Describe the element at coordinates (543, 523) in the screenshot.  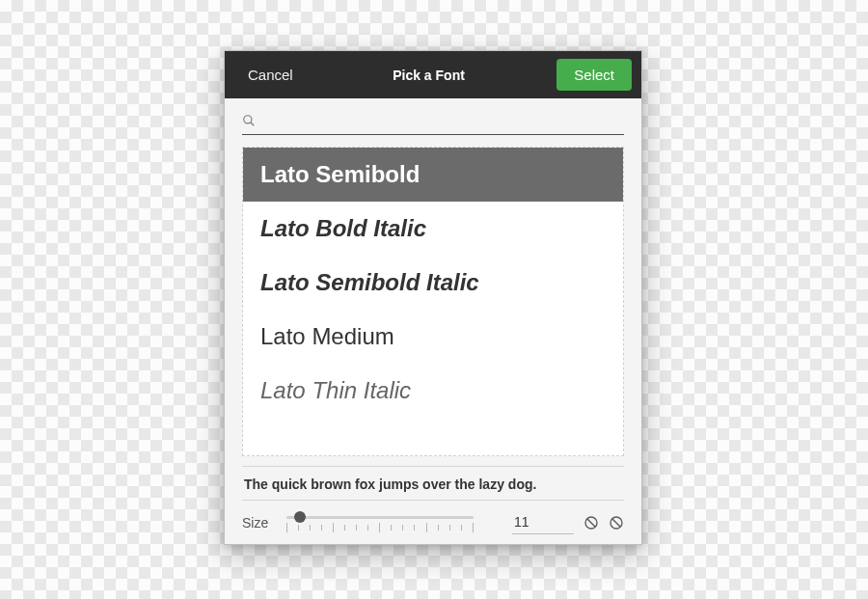
I see `size-input` at that location.